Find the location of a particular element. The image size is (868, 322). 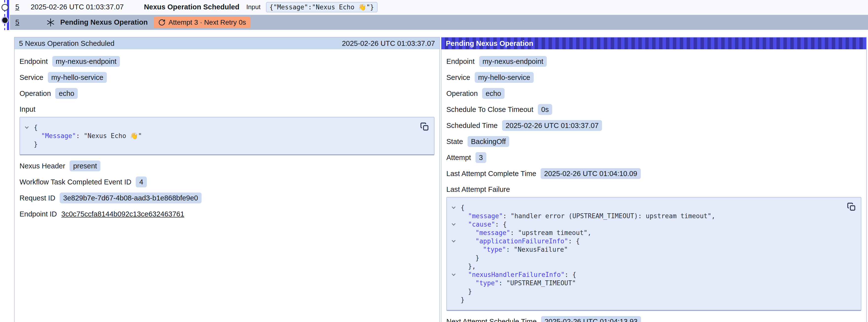

input-json-block: {"Message": "Nexus Echo 👋"} is located at coordinates (227, 136).